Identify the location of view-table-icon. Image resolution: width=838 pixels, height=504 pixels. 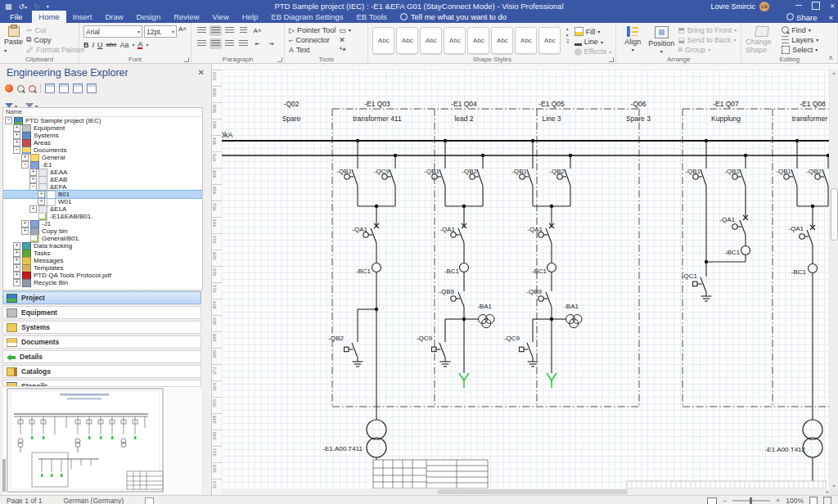
(64, 88).